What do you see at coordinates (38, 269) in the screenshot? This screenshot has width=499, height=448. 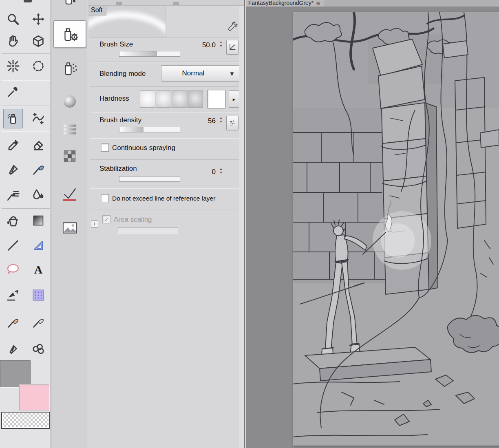 I see `tool-text: A` at bounding box center [38, 269].